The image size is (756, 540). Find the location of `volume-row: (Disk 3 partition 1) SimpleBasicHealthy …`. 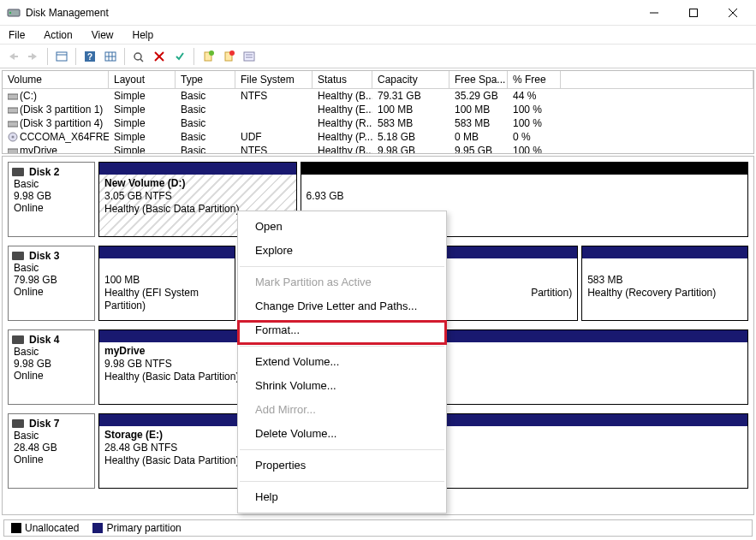

volume-row: (Disk 3 partition 1) SimpleBasicHealthy … is located at coordinates (378, 110).